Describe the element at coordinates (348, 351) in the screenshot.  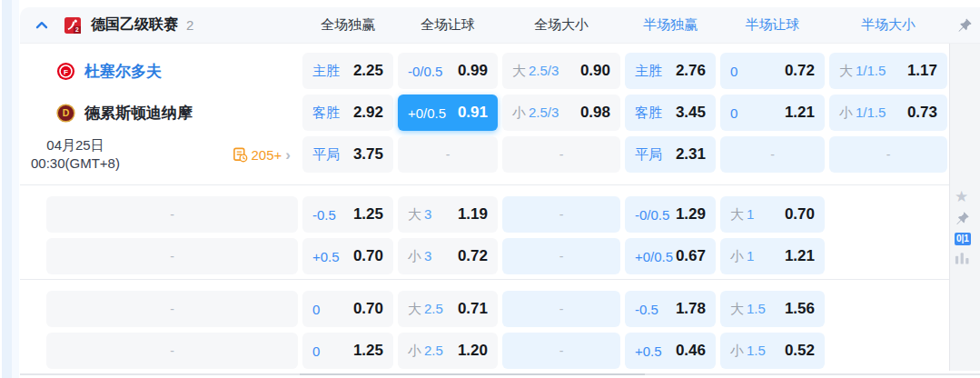
I see `odds-cell-ft-hcp: 01.25` at that location.